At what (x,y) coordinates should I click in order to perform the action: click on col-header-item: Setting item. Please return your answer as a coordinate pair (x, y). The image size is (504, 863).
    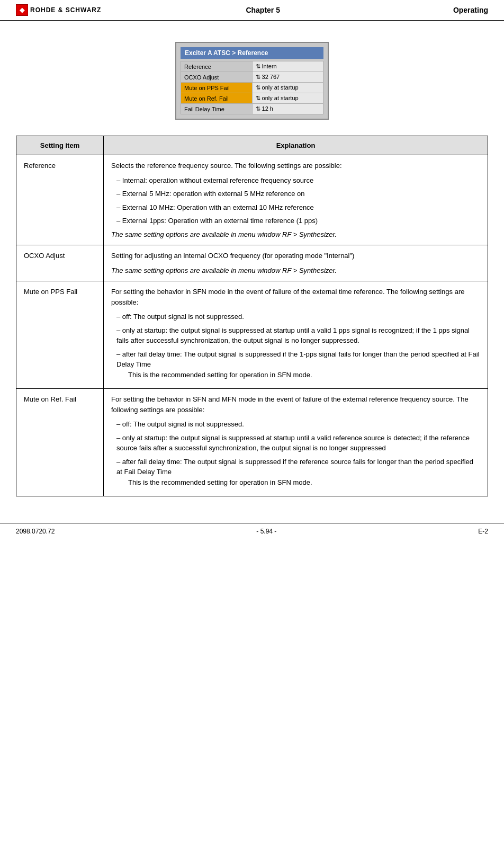
    Looking at the image, I should click on (60, 146).